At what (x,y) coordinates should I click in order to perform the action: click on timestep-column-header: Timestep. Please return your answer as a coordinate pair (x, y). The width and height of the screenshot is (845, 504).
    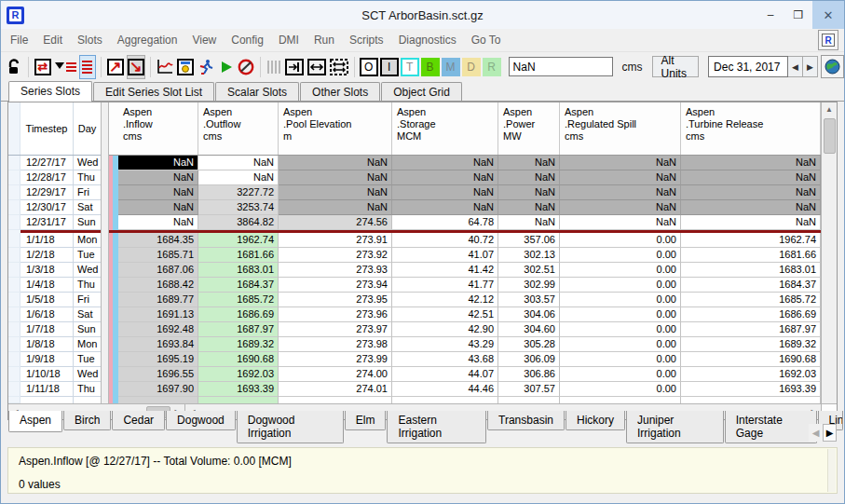
    Looking at the image, I should click on (47, 129).